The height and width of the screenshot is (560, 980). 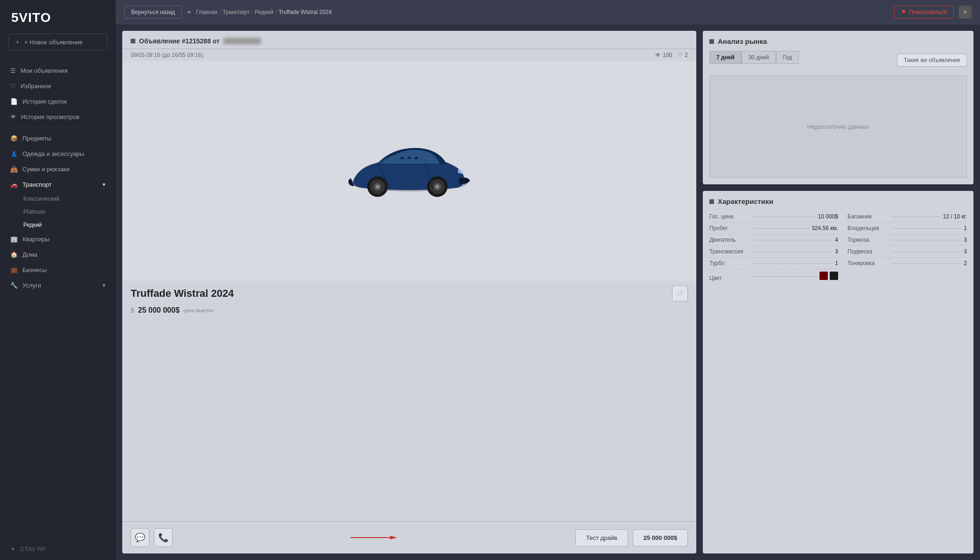 What do you see at coordinates (14, 169) in the screenshot?
I see `bag-icon: 👜` at bounding box center [14, 169].